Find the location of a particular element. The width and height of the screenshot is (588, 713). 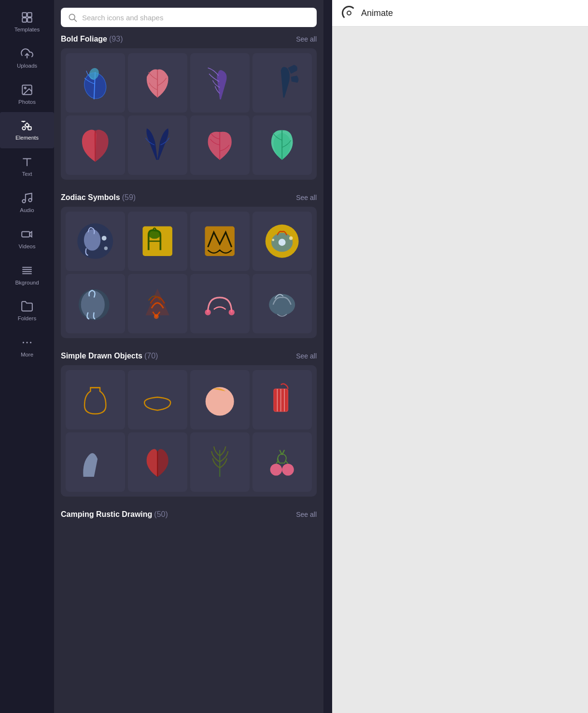

section-title-camping: Camping Rustic Drawing(50) is located at coordinates (114, 514).